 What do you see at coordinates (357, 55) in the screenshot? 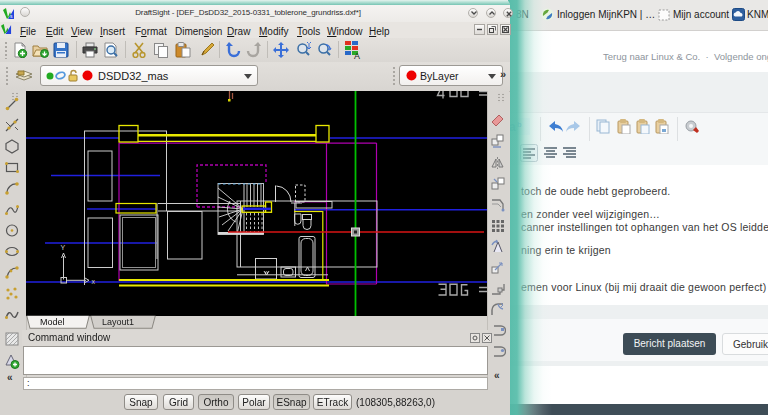
I see `svg-text: A` at bounding box center [357, 55].